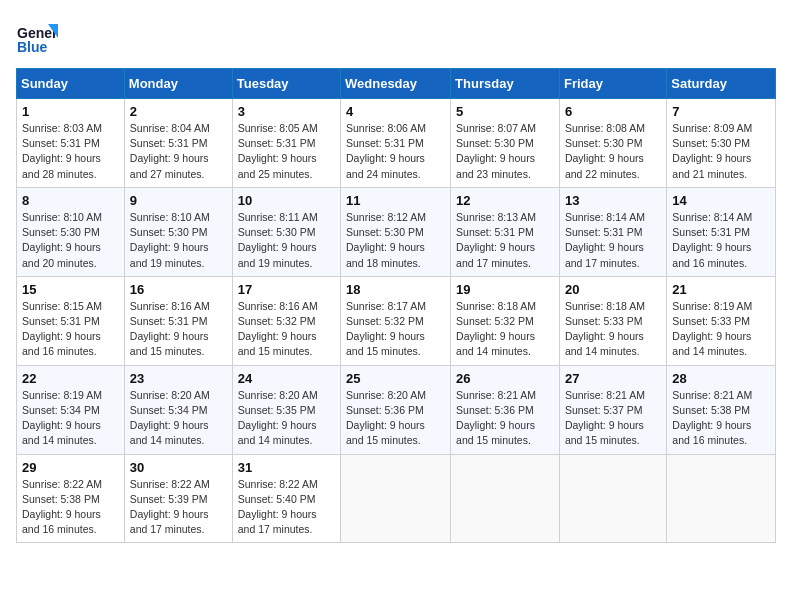 The image size is (792, 612). What do you see at coordinates (396, 112) in the screenshot?
I see `day-number: 4` at bounding box center [396, 112].